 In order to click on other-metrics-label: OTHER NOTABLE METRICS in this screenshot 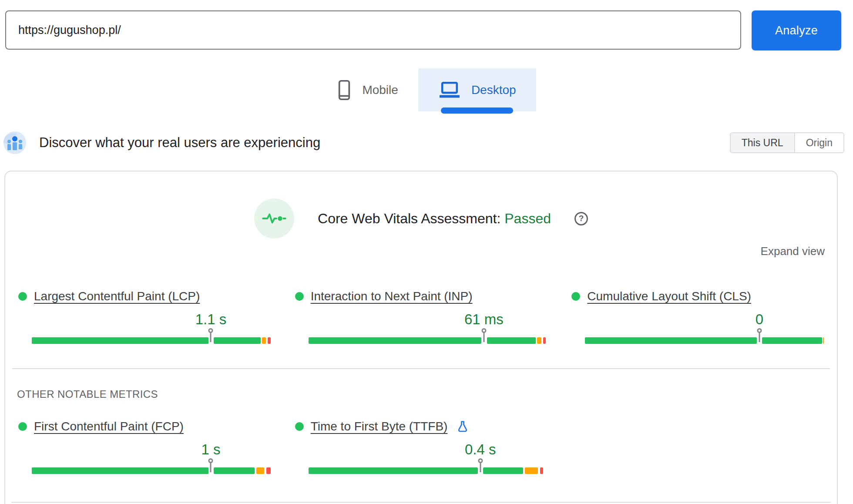, I will do `click(427, 394)`.